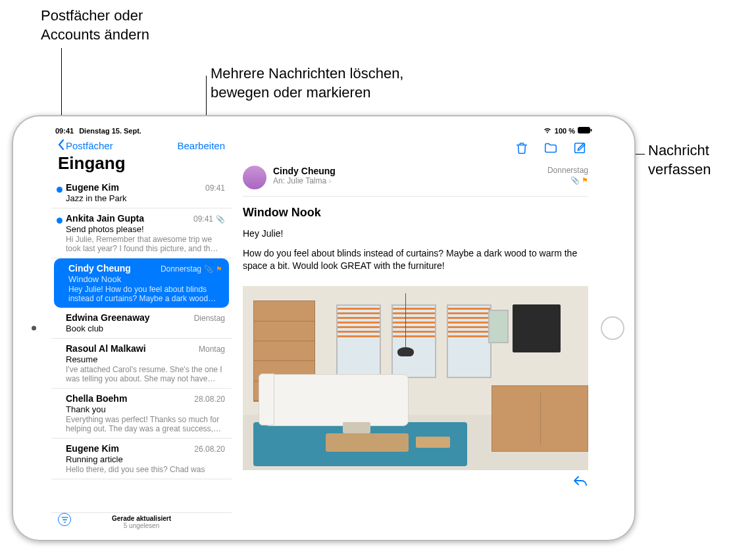 The image size is (756, 553). I want to click on message-time: 09:41, so click(215, 188).